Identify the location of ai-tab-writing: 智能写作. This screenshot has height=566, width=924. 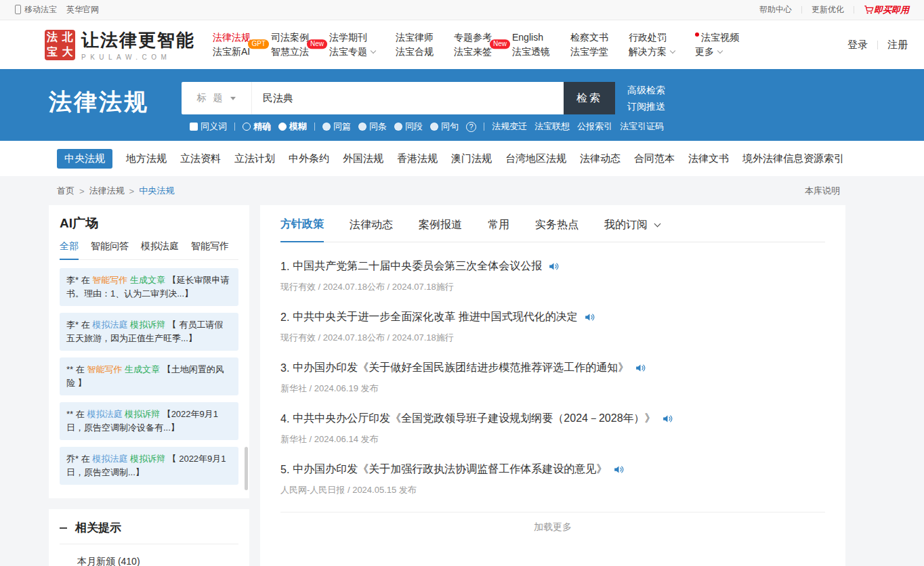
(210, 250).